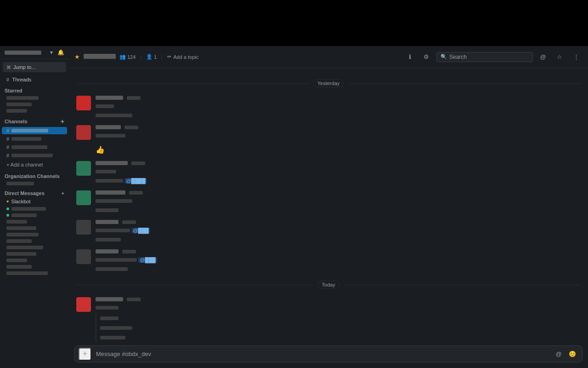 Image resolution: width=588 pixels, height=368 pixels. I want to click on at-mention-button: @, so click(559, 354).